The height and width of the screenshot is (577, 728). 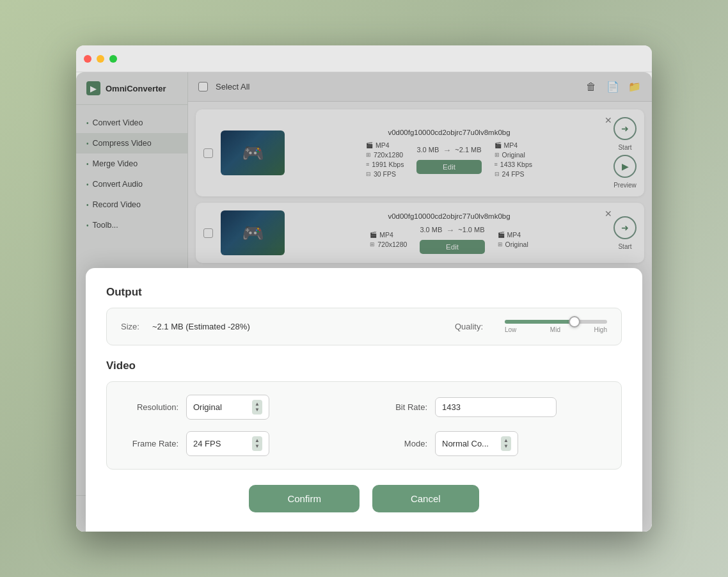 What do you see at coordinates (207, 407) in the screenshot?
I see `resolution-value: Original` at bounding box center [207, 407].